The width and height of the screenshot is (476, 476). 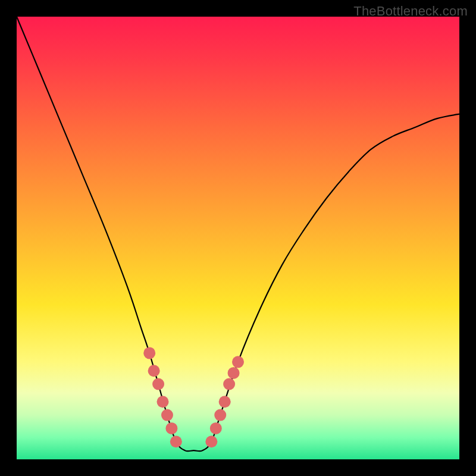 I want to click on watermark-text: TheBottleneck.com, so click(x=411, y=11).